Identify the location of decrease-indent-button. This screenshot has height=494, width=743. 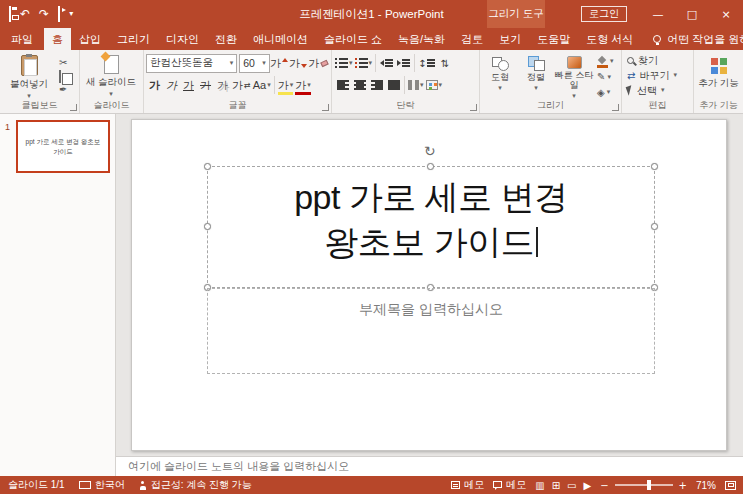
(386, 64).